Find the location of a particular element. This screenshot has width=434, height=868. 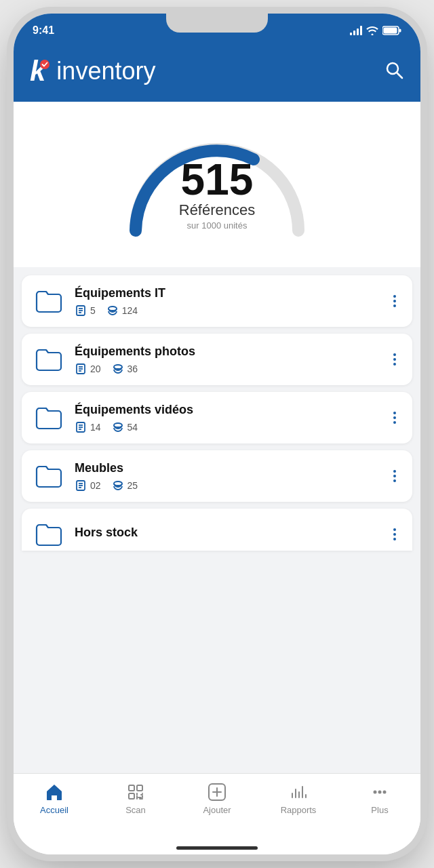

nav-home: Accueil is located at coordinates (54, 799).